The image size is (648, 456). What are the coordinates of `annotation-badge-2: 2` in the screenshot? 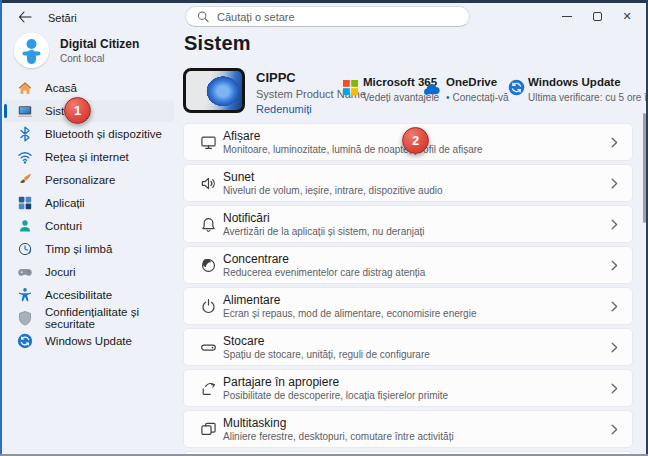 It's located at (416, 140).